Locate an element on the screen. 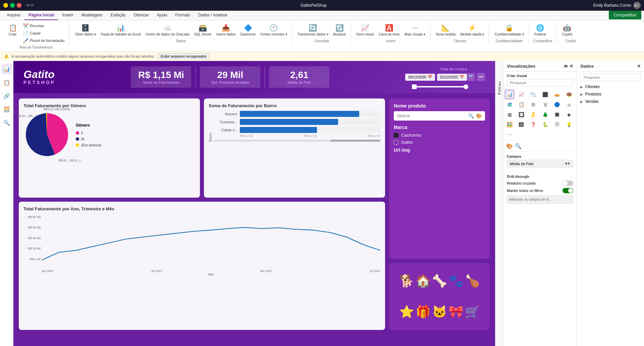  sidebar-search-icon: 🔍 is located at coordinates (7, 123).